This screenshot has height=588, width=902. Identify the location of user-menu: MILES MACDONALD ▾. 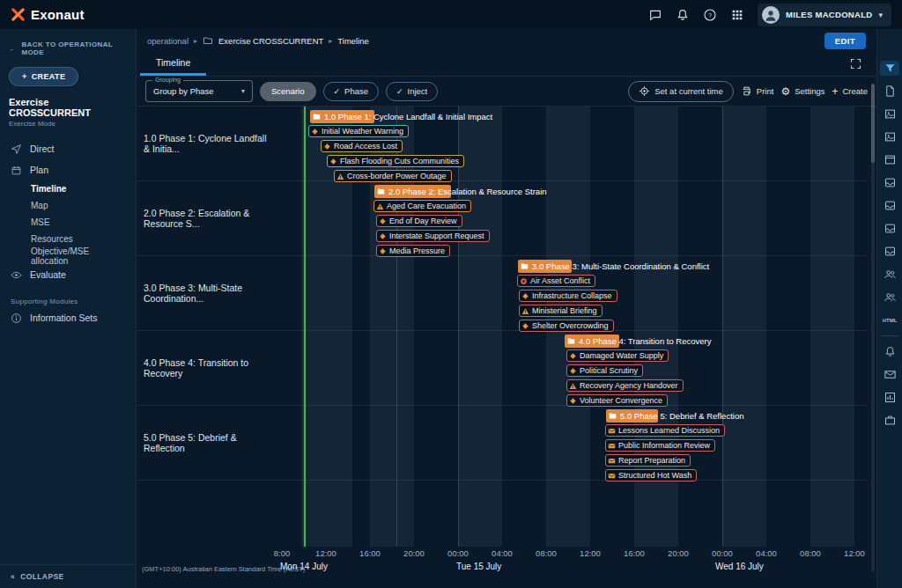
(824, 15).